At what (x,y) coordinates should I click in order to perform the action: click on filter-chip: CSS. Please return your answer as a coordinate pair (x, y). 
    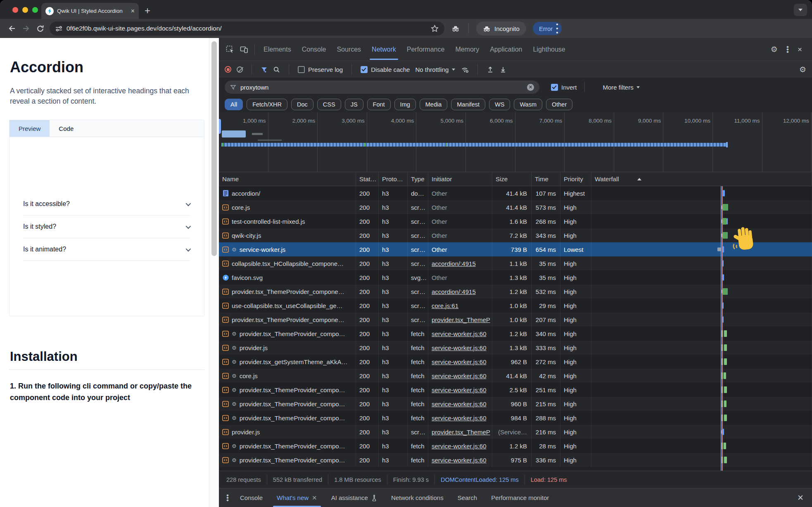
    Looking at the image, I should click on (329, 104).